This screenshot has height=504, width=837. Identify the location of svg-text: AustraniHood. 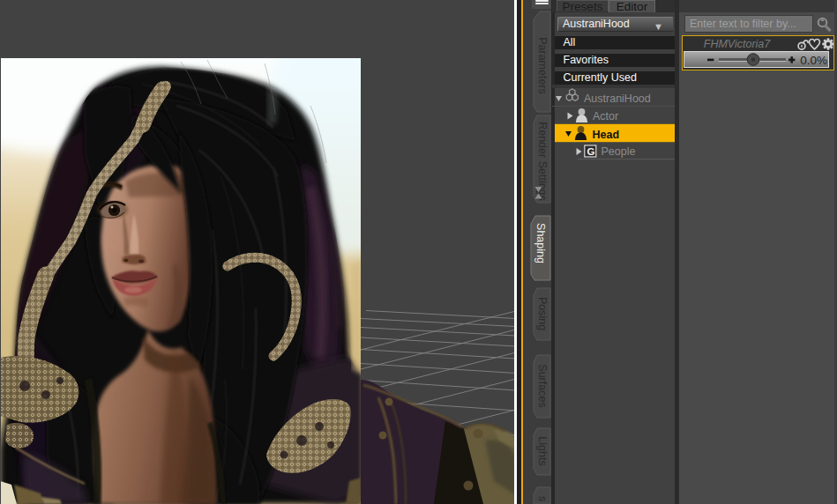
(617, 99).